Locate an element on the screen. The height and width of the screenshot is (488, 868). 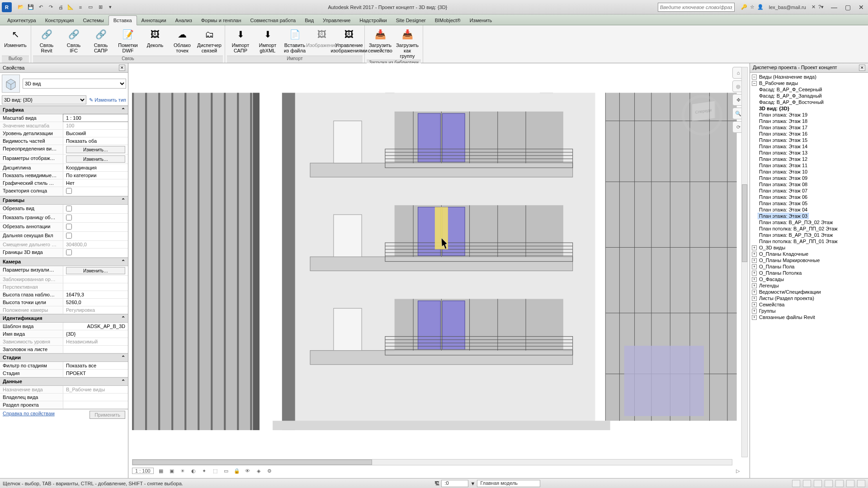
reveal-hidden-icon: ◈ is located at coordinates (259, 471).